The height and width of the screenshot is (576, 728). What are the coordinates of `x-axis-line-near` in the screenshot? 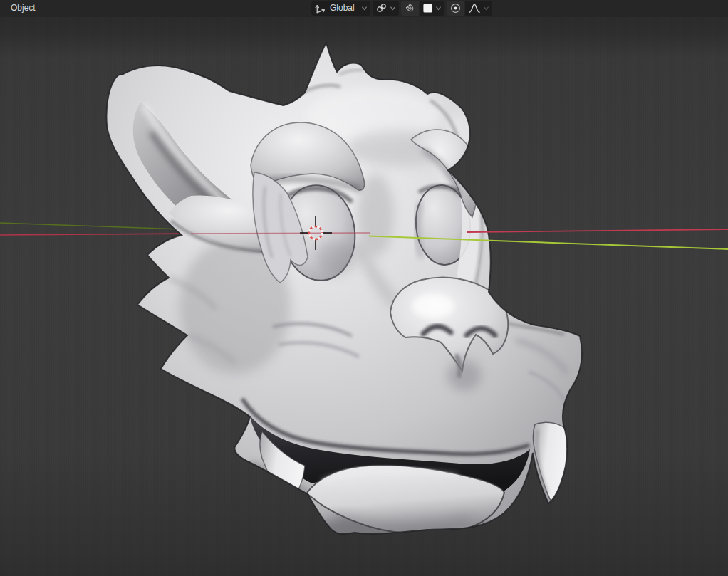 It's located at (598, 231).